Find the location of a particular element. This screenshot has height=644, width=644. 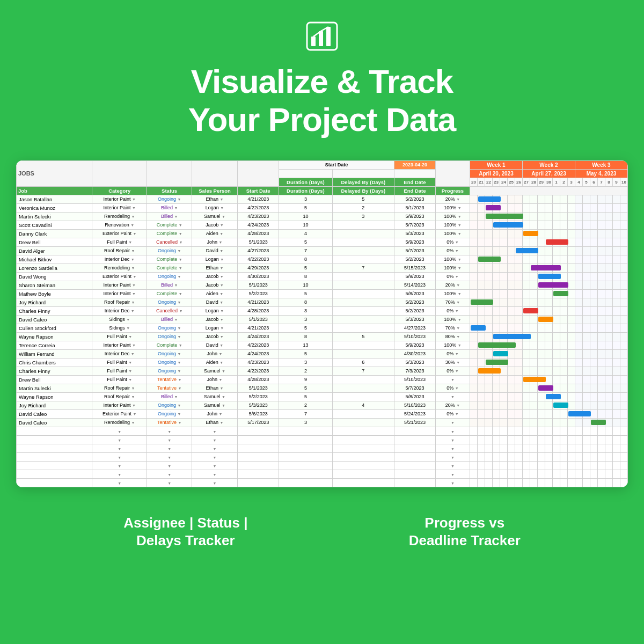

status-col-header: Status is located at coordinates (170, 191).